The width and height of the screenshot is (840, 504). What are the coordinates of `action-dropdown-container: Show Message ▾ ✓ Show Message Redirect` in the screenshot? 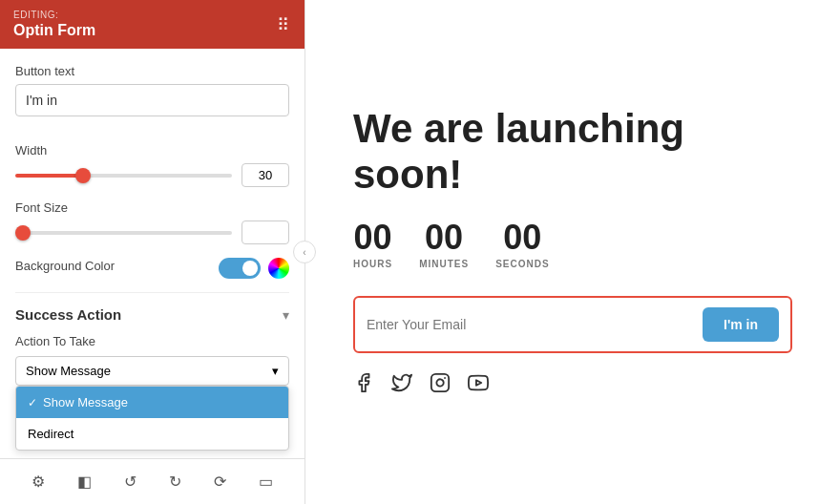 It's located at (153, 370).